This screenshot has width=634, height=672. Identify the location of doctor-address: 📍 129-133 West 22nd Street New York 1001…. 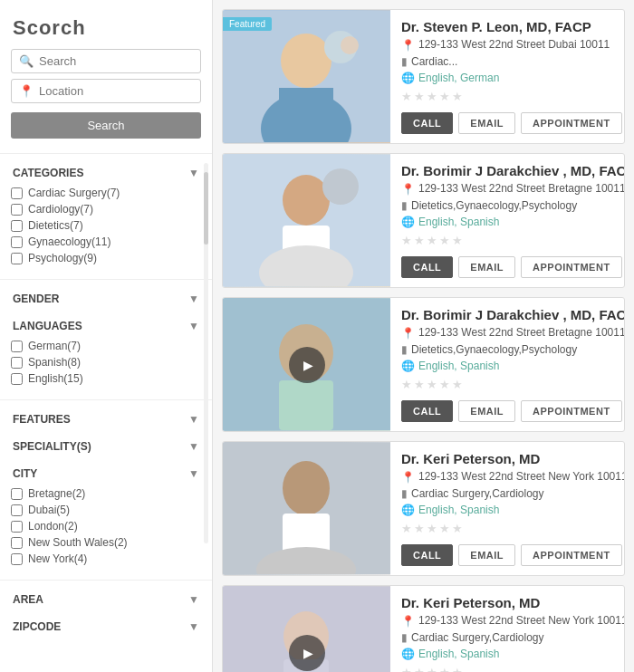
(513, 476).